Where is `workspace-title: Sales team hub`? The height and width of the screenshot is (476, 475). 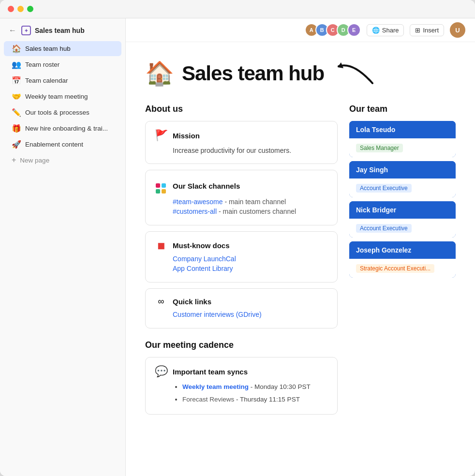 workspace-title: Sales team hub is located at coordinates (60, 30).